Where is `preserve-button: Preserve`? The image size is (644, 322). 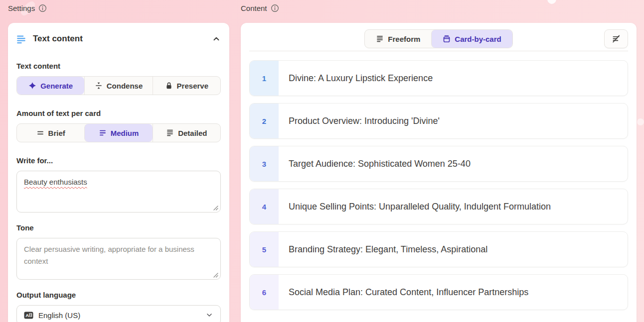 preserve-button: Preserve is located at coordinates (186, 86).